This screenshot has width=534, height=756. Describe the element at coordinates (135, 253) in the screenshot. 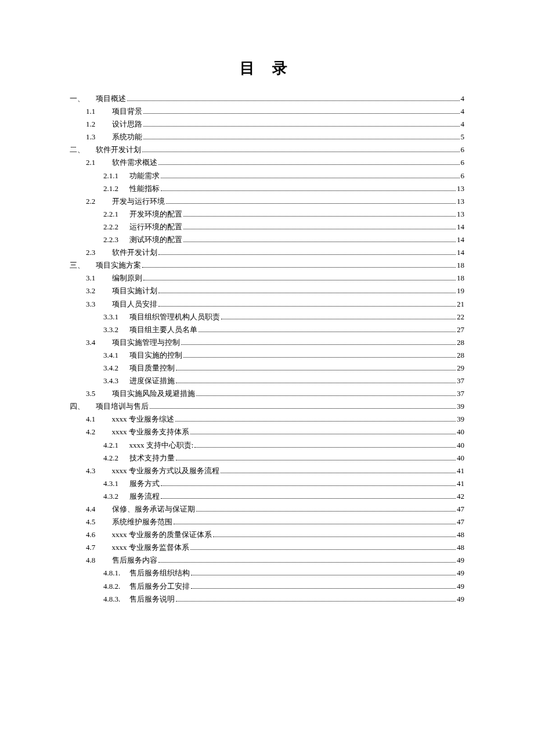

I see `toc-label: 软件开发计划` at that location.